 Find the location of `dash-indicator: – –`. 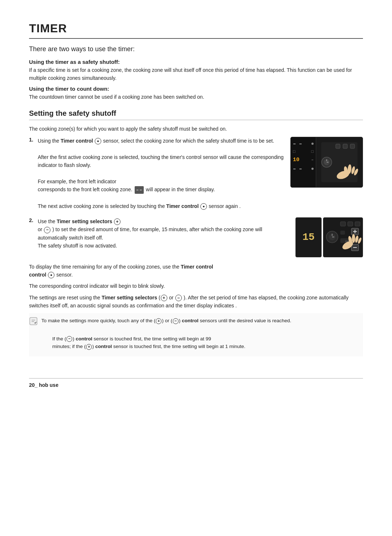

dash-indicator: – – is located at coordinates (139, 190).